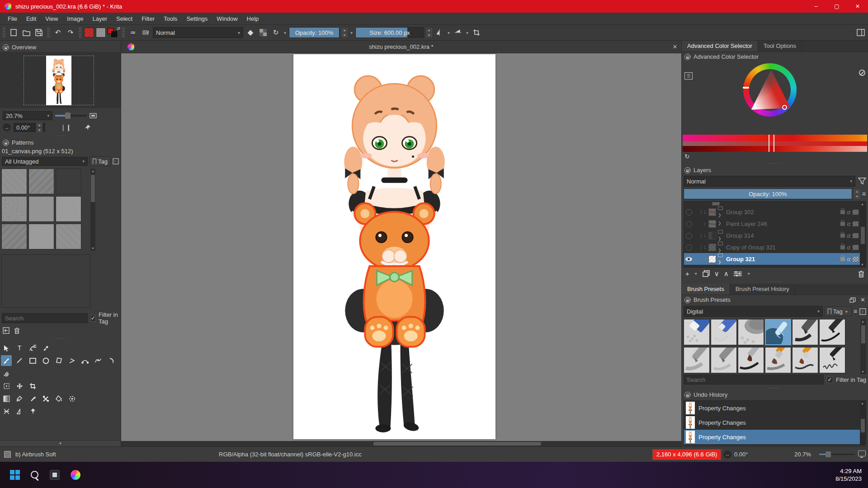 Image resolution: width=868 pixels, height=488 pixels. Describe the element at coordinates (263, 33) in the screenshot. I see `preserve-alpha-icon` at that location.